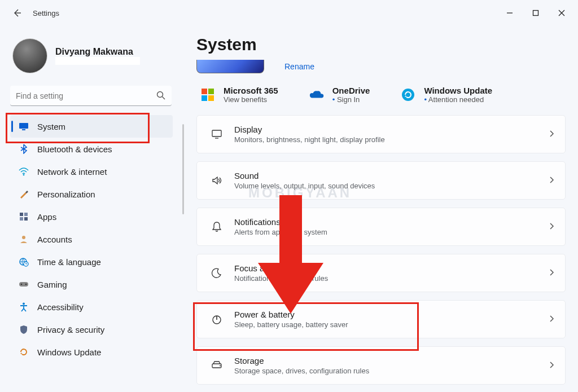 Image resolution: width=578 pixels, height=392 pixels. I want to click on moon-icon, so click(217, 273).